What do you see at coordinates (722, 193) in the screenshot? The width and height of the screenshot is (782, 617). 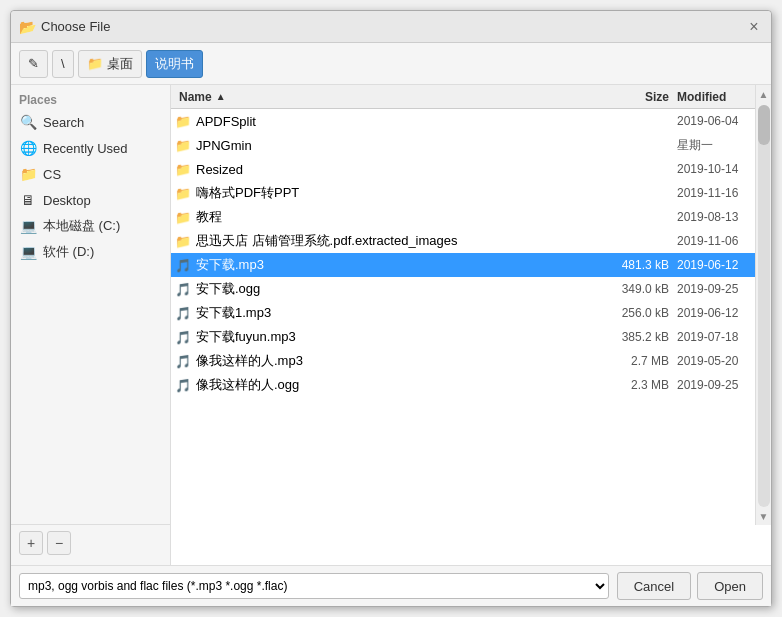 I see `file-modified: 2019-11-16` at bounding box center [722, 193].